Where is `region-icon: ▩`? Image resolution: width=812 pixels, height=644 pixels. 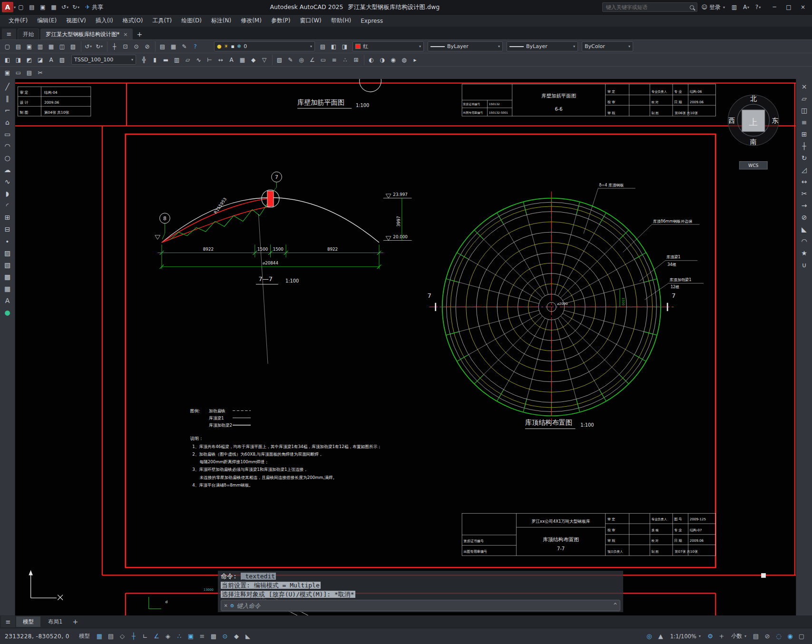 region-icon: ▩ is located at coordinates (8, 277).